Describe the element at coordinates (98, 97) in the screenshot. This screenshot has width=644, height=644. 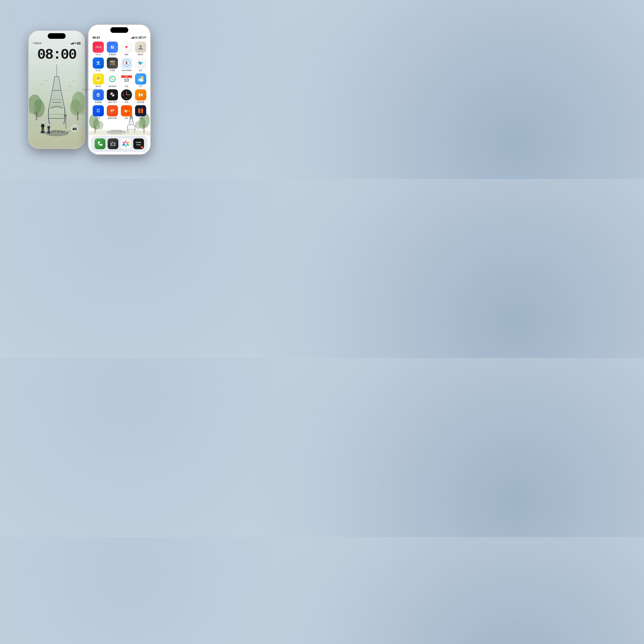
I see `app-baidu-pan: 百度网盘` at that location.